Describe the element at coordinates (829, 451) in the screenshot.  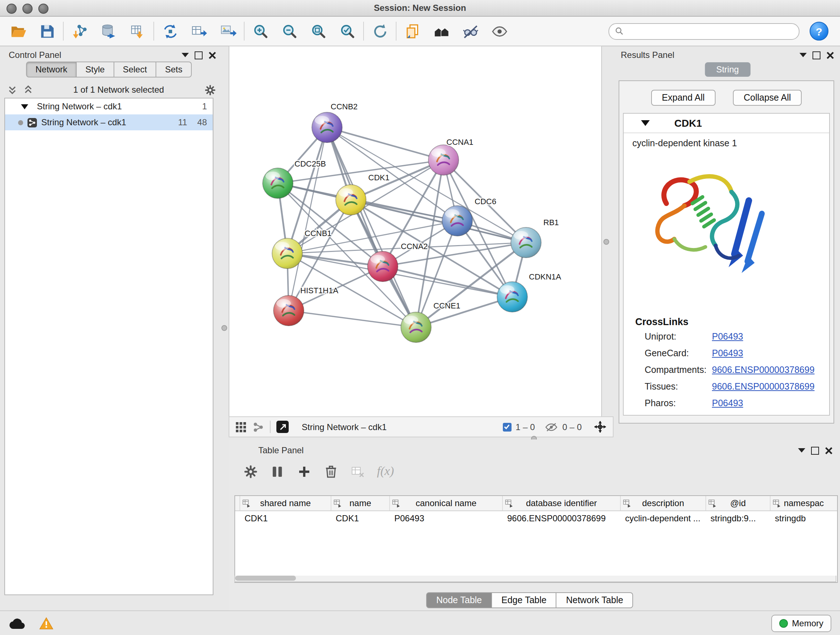
I see `table-close-icon` at that location.